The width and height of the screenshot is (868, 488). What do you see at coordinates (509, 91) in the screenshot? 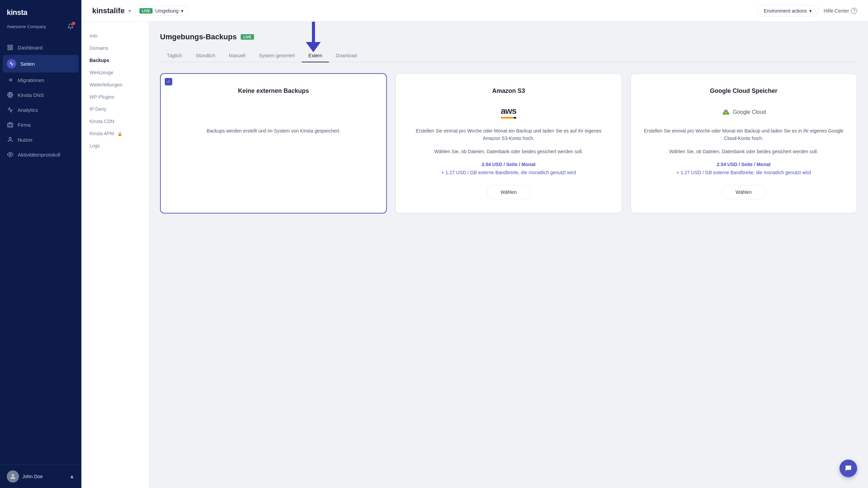
I see `card-s3-title: Amazon S3` at bounding box center [509, 91].